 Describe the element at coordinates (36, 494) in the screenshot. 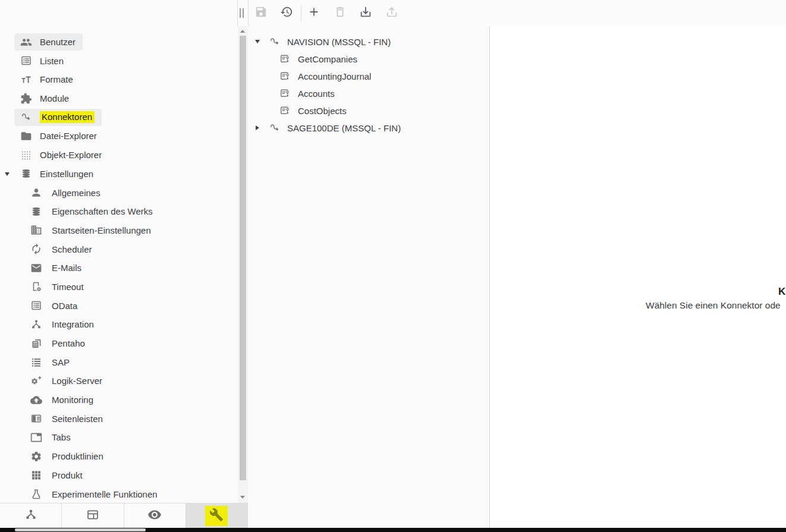

I see `flask-icon` at that location.